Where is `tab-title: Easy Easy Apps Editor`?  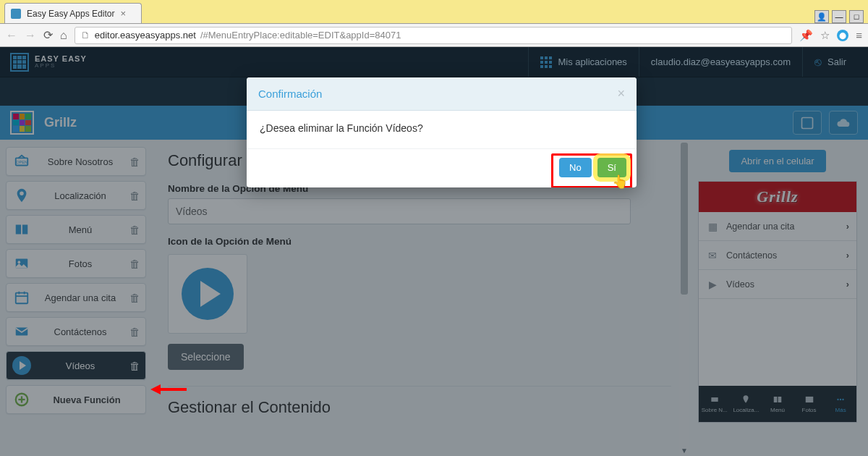 tab-title: Easy Easy Apps Editor is located at coordinates (71, 14).